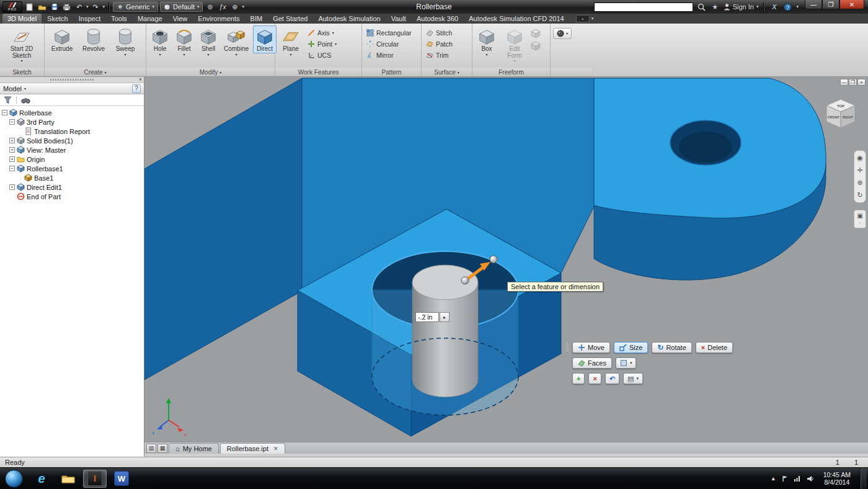  What do you see at coordinates (72, 122) in the screenshot?
I see `tree-item-3rd-party: − 3rd Party` at bounding box center [72, 122].